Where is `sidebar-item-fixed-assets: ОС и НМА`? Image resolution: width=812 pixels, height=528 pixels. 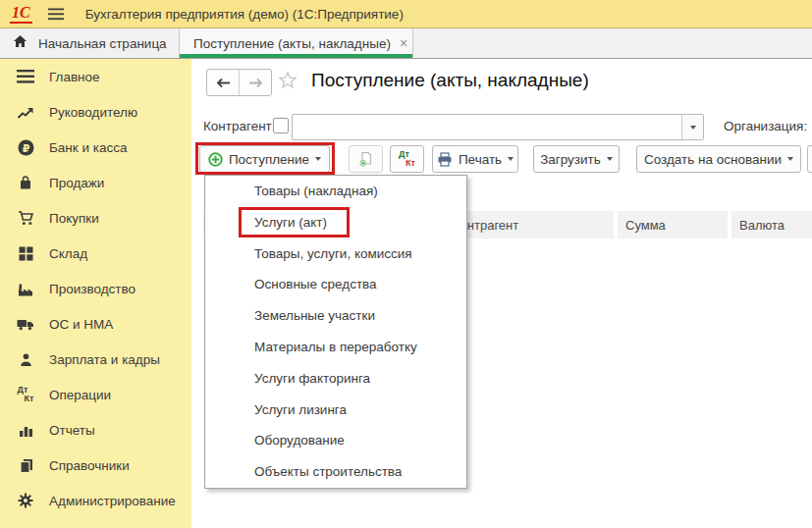
sidebar-item-fixed-assets: ОС и НМА is located at coordinates (96, 324).